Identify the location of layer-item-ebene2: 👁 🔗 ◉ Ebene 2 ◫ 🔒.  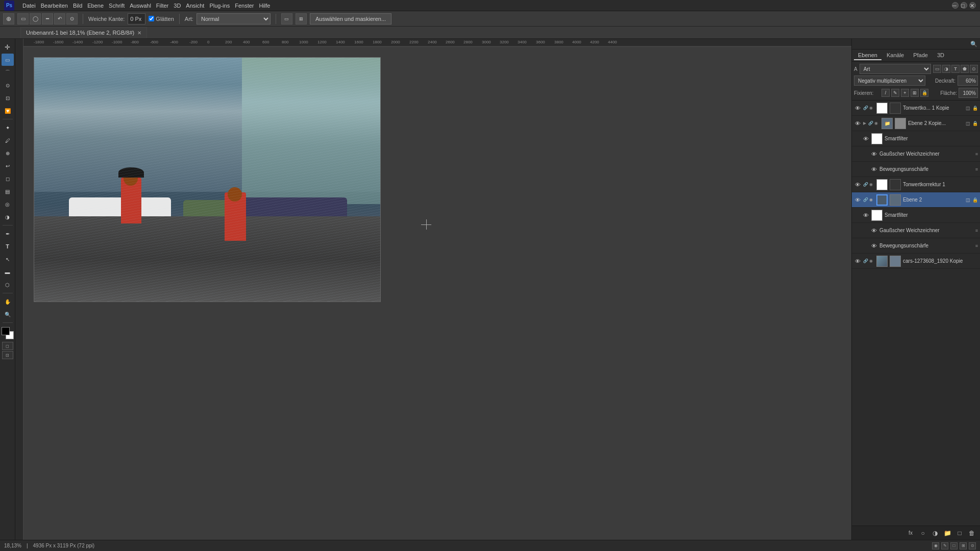
(916, 200).